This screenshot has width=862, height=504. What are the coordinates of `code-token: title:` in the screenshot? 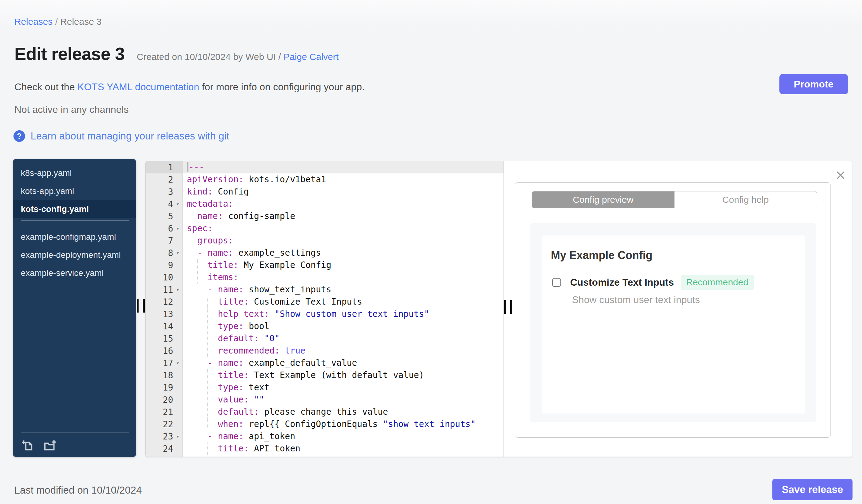 It's located at (213, 265).